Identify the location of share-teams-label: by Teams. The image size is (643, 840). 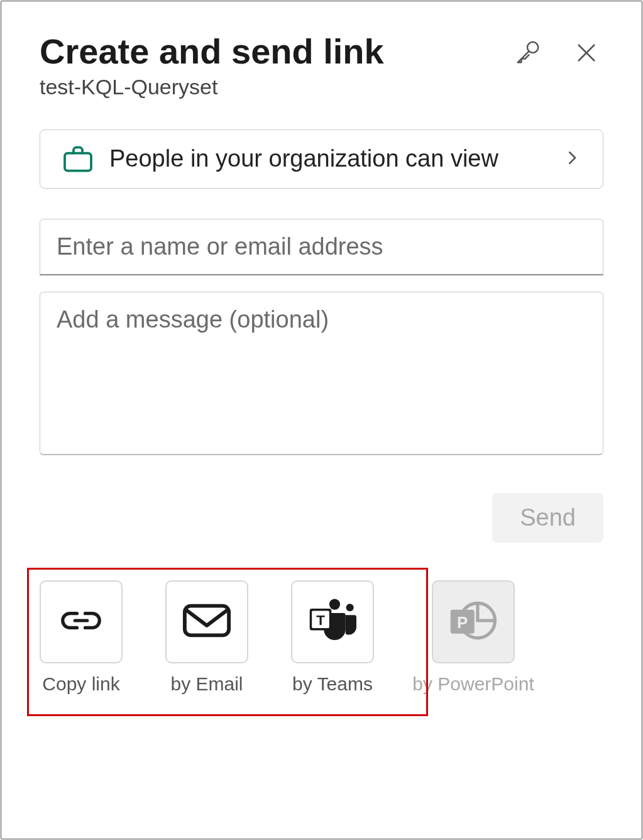
(332, 684).